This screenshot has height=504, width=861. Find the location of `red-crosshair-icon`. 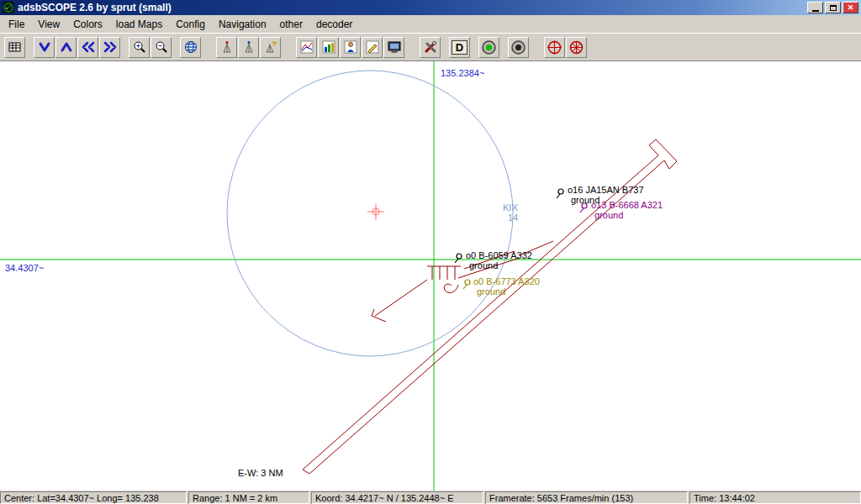

red-crosshair-icon is located at coordinates (555, 47).